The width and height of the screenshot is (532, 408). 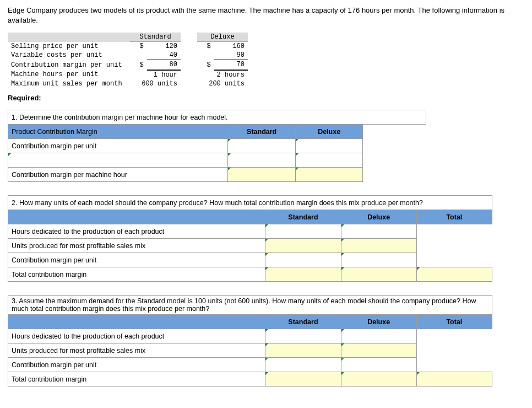 I want to click on q2-output-dlx-total-cm, so click(x=379, y=275).